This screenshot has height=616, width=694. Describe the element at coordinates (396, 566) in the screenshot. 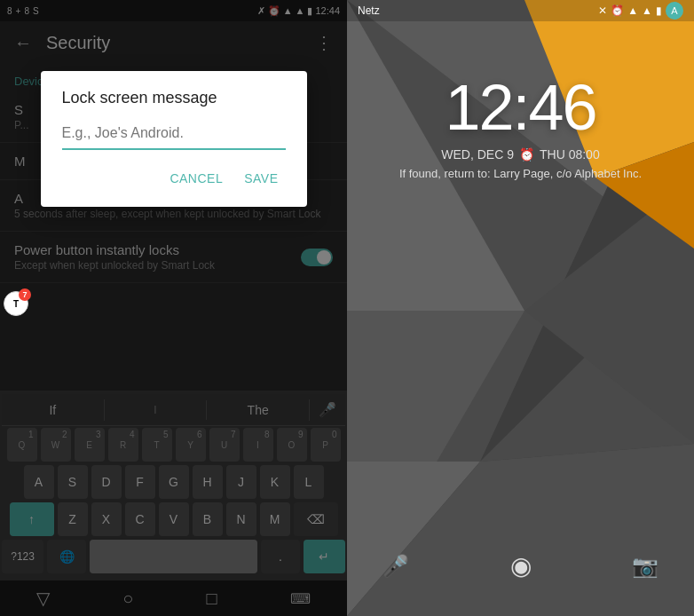

I see `lockscreen-mic-icon: 🎤` at that location.